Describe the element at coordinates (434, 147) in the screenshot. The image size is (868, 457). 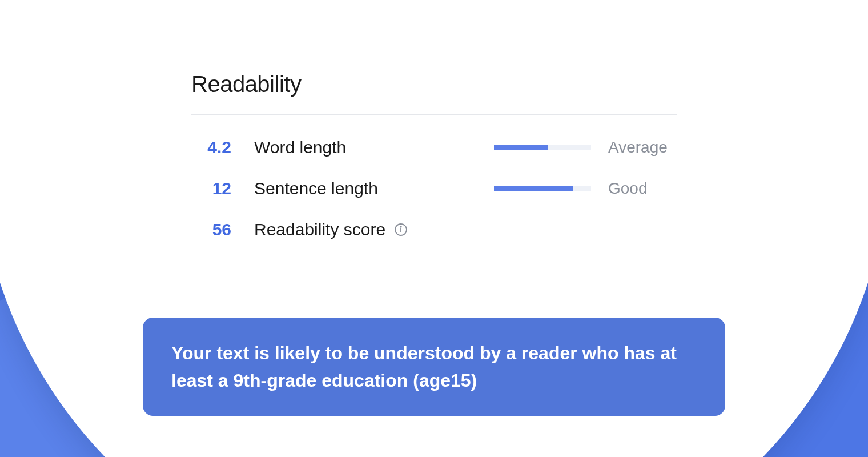
I see `metric-row-word-length: 4.2 Word length Average` at that location.